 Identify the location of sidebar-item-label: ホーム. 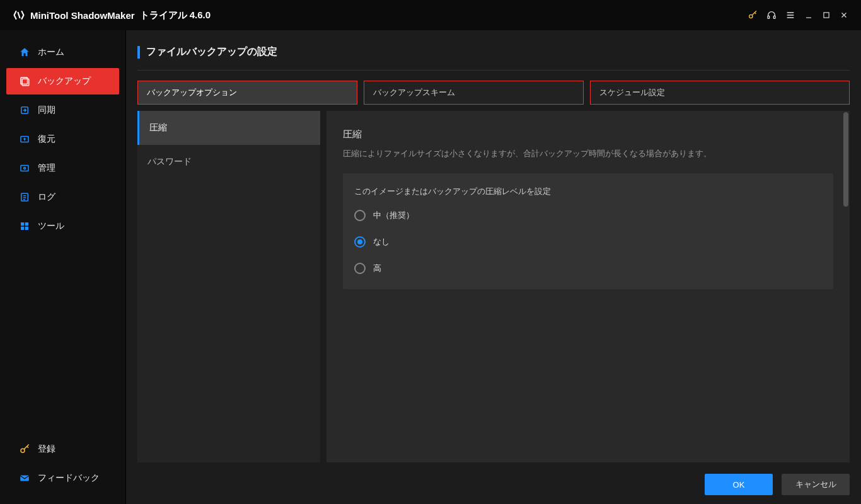
(51, 52).